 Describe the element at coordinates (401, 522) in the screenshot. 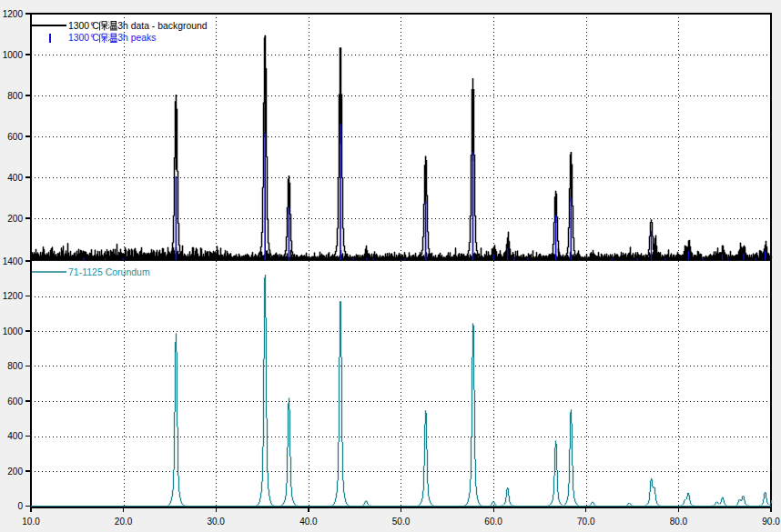

I see `svg-text: 50.0` at that location.